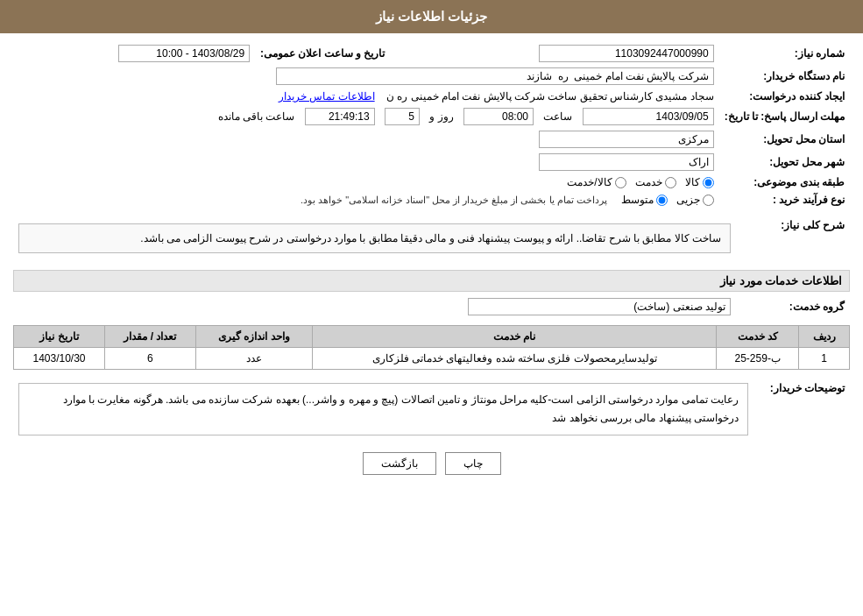  I want to click on ostan-label: استان محل تحویل:, so click(785, 139).